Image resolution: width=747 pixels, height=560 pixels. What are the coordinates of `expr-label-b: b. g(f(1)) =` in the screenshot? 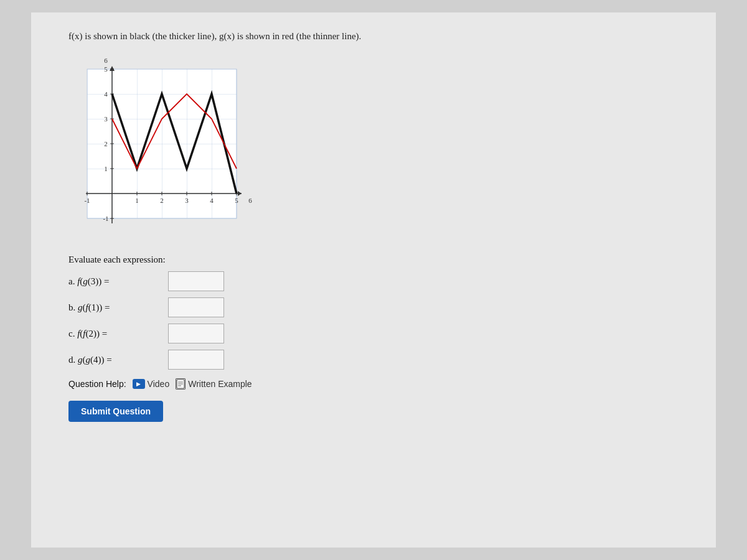 It's located at (118, 307).